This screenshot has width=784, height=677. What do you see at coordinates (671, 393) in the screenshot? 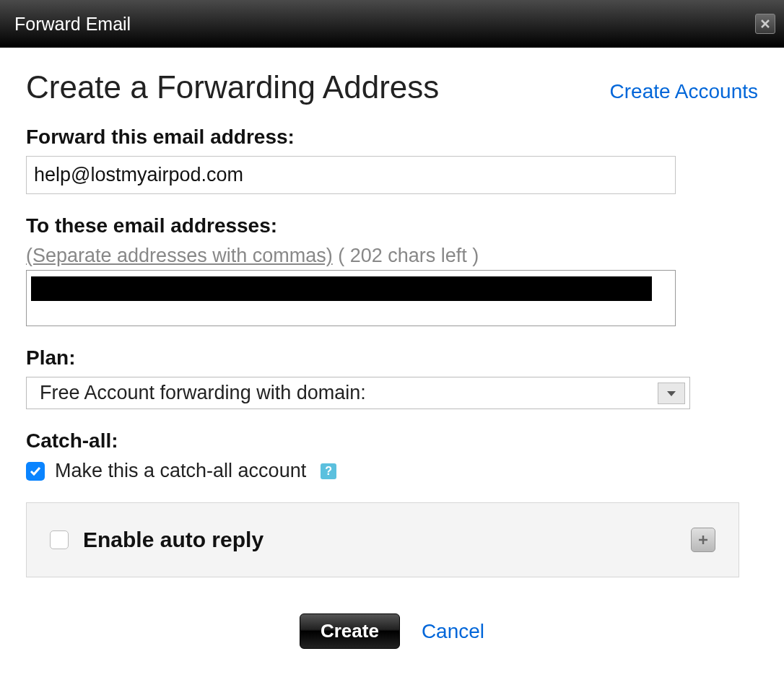
I see `dropdown-caret` at bounding box center [671, 393].